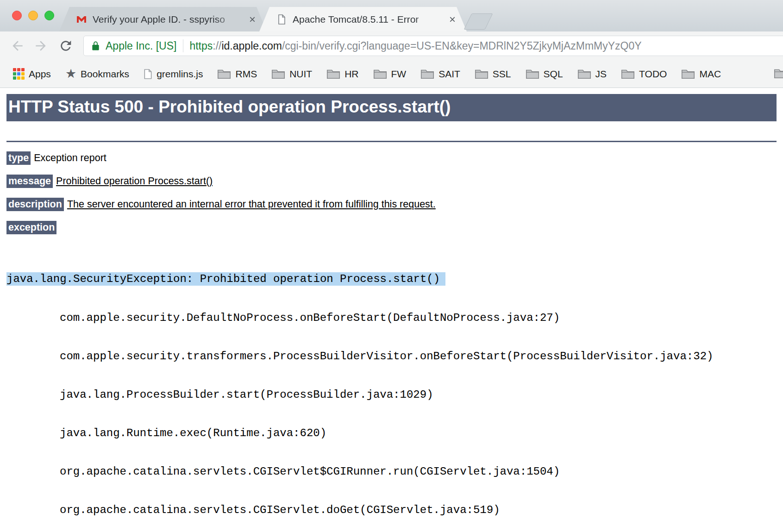 The width and height of the screenshot is (783, 532). I want to click on bookmark-label: Bookmarks, so click(105, 74).